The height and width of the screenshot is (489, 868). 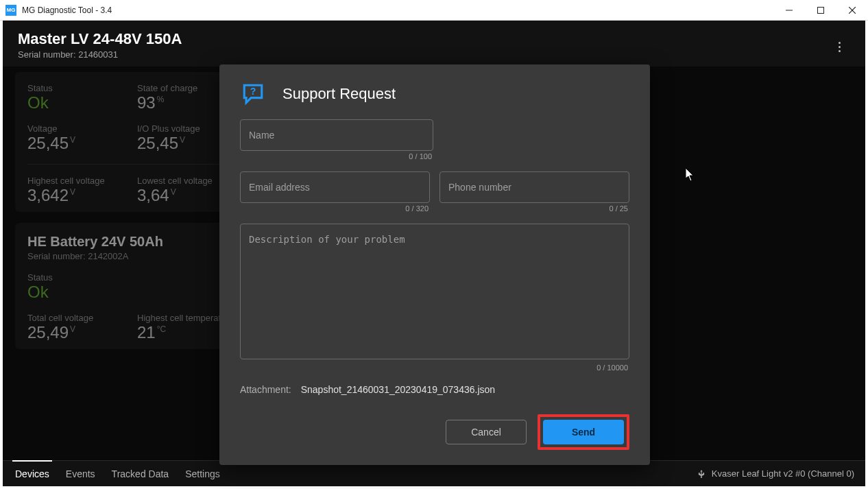 What do you see at coordinates (398, 390) in the screenshot?
I see `attachment-filename: Snapshot_21460031_20230419_073436.json` at bounding box center [398, 390].